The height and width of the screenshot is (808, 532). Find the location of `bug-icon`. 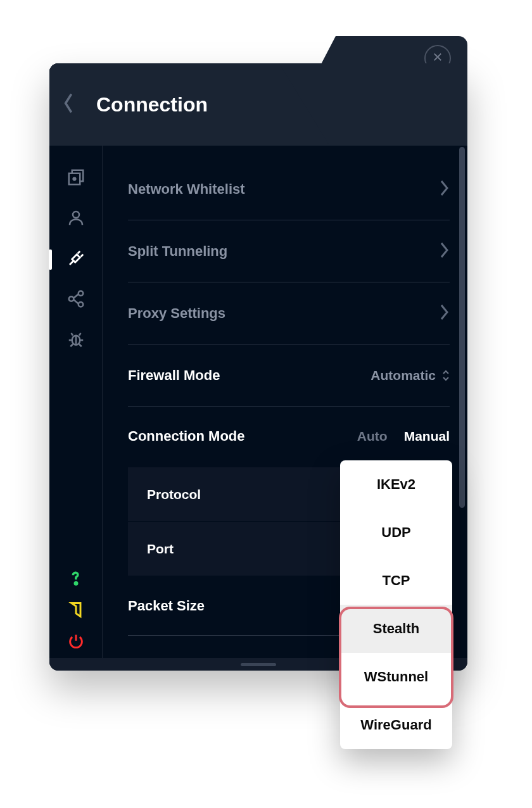

bug-icon is located at coordinates (76, 341).